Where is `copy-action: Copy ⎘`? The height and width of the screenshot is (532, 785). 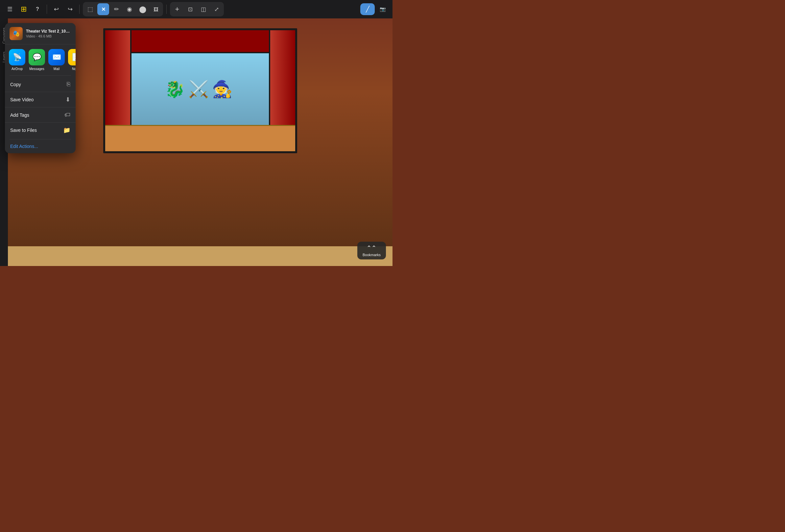
copy-action: Copy ⎘ is located at coordinates (41, 84).